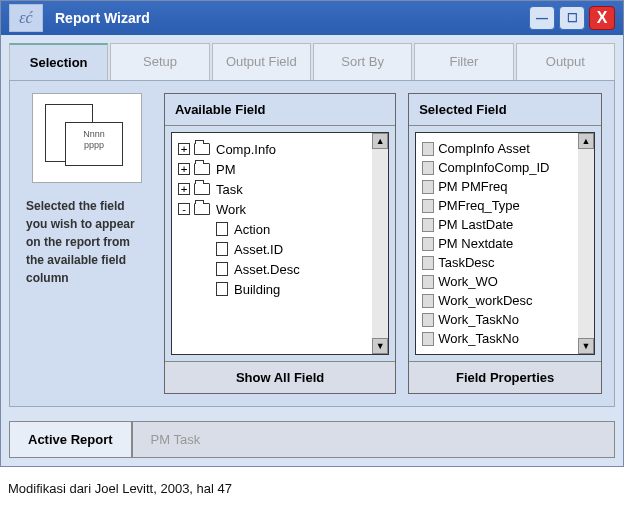 Image resolution: width=624 pixels, height=530 pixels. I want to click on tree-item-label: Work, so click(231, 210).